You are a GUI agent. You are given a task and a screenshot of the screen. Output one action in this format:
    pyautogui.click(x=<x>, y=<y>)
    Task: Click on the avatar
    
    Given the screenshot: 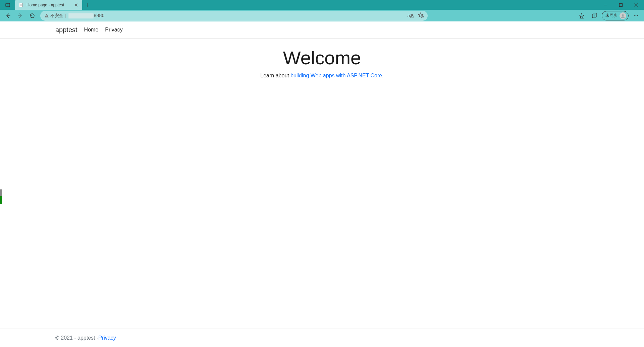 What is the action you would take?
    pyautogui.click(x=623, y=16)
    